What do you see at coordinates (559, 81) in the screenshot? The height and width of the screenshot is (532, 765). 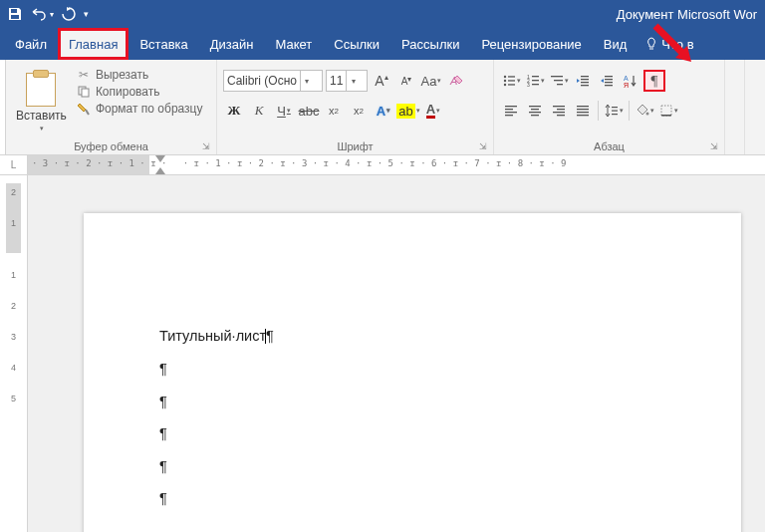 I see `multilevel-list-button: ▾` at bounding box center [559, 81].